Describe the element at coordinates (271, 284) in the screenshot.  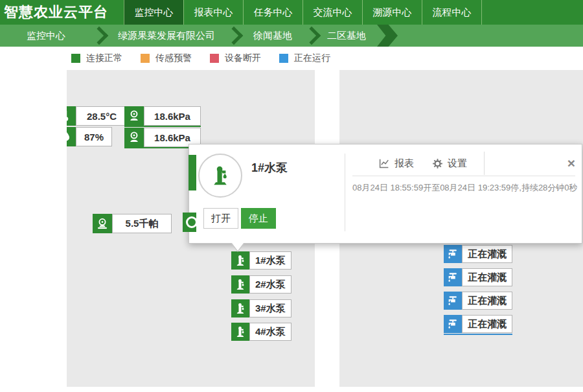
I see `pump-label: 2#水泵` at that location.